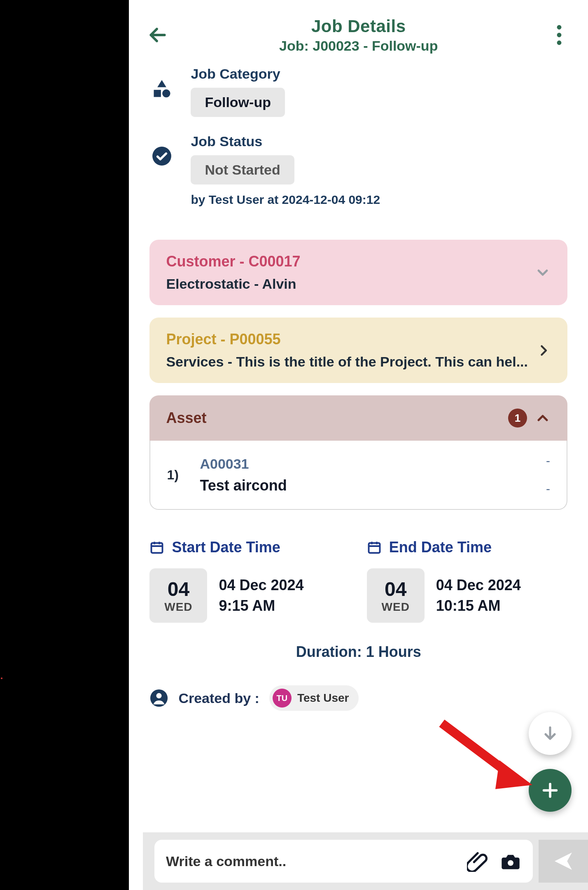 The width and height of the screenshot is (588, 890). What do you see at coordinates (179, 589) in the screenshot?
I see `start-daynum: 04` at bounding box center [179, 589].